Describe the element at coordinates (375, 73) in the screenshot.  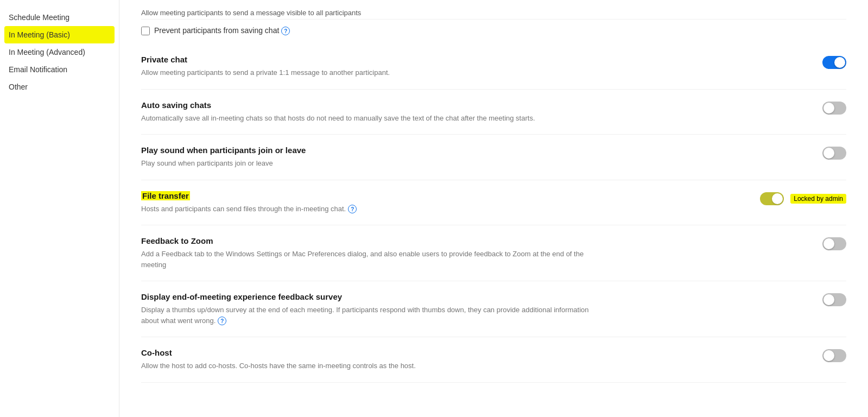
I see `private-chat-desc: Allow meeting participants to send a pri…` at that location.